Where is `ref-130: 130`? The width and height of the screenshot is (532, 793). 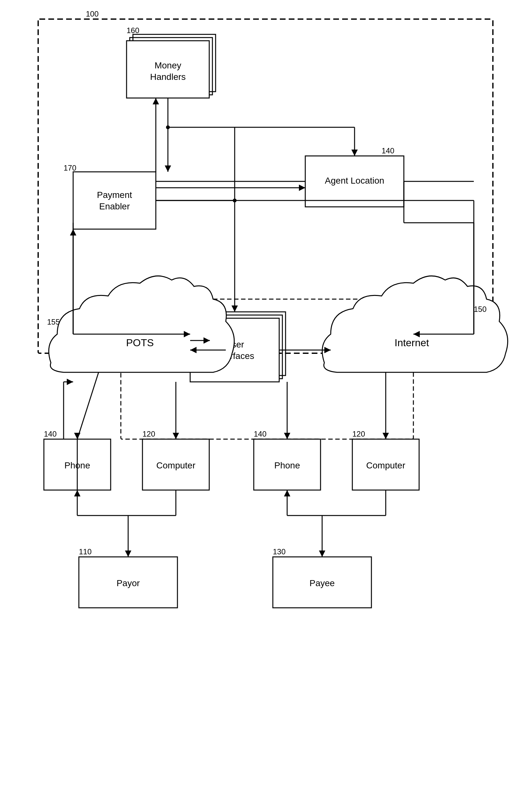
ref-130: 130 is located at coordinates (279, 552).